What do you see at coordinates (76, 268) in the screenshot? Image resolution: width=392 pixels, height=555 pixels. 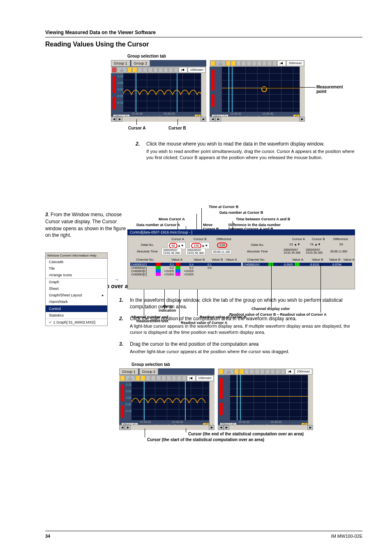 I see `menu-item-tile: Tile` at bounding box center [76, 268].